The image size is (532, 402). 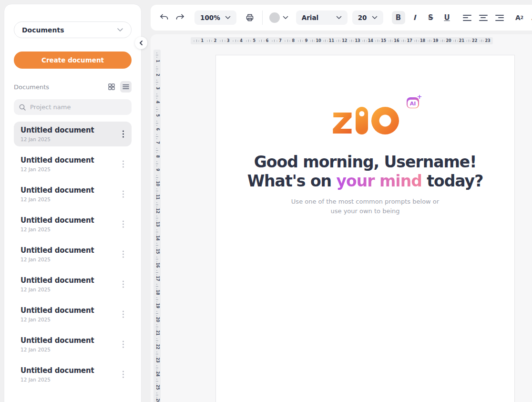 What do you see at coordinates (215, 18) in the screenshot?
I see `zoom-select: 100%` at bounding box center [215, 18].